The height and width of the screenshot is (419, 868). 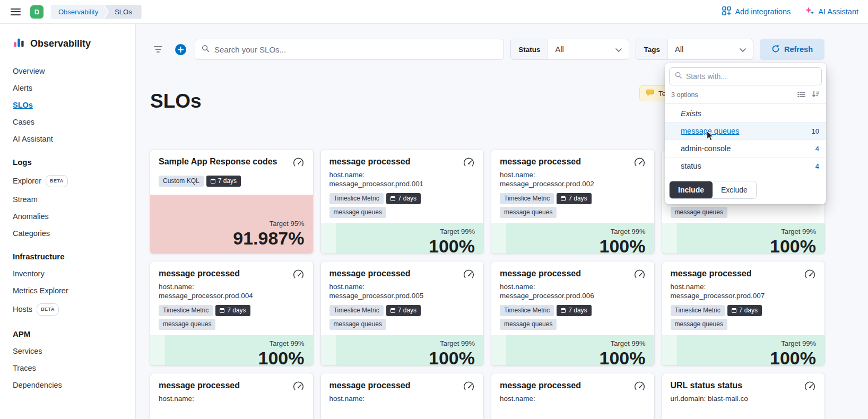 What do you see at coordinates (679, 76) in the screenshot?
I see `search-icon` at bounding box center [679, 76].